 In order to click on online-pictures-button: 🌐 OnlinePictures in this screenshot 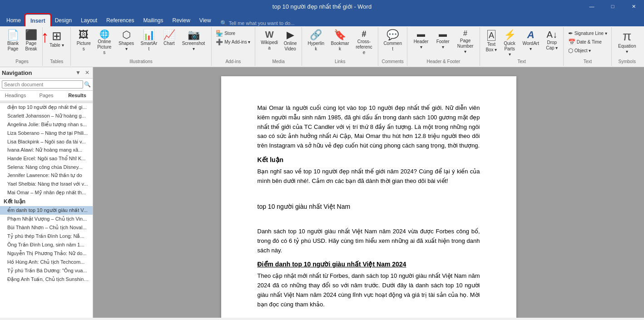, I will do `click(104, 43)`.